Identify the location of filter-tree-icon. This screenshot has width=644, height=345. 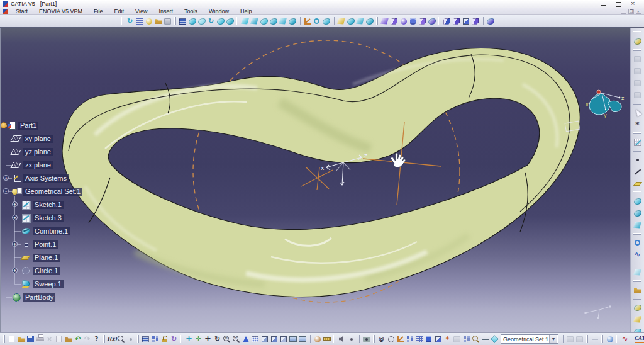
(467, 339).